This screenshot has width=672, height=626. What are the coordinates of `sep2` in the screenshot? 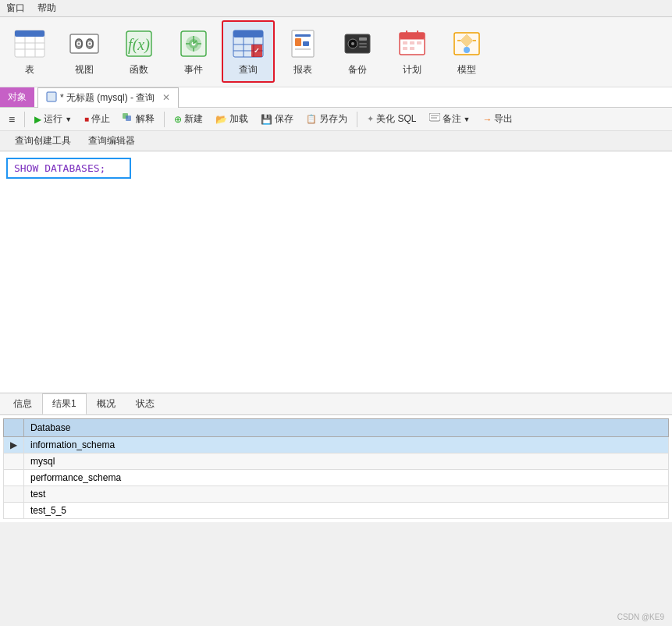 It's located at (164, 119).